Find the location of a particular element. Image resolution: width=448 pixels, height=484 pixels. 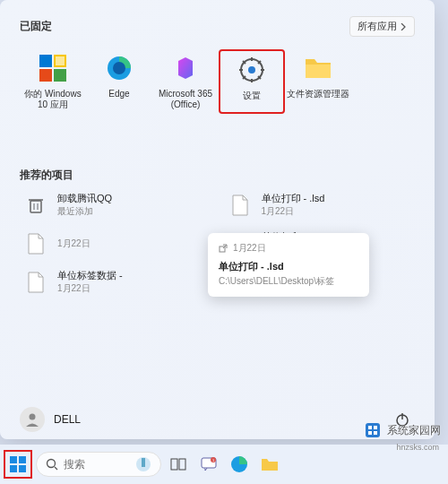

search-input is located at coordinates (97, 464).